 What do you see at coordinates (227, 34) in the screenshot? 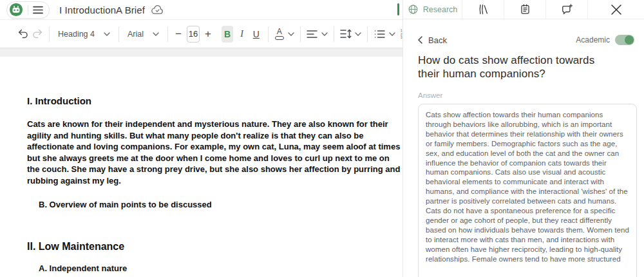
I see `bold-button: B` at bounding box center [227, 34].